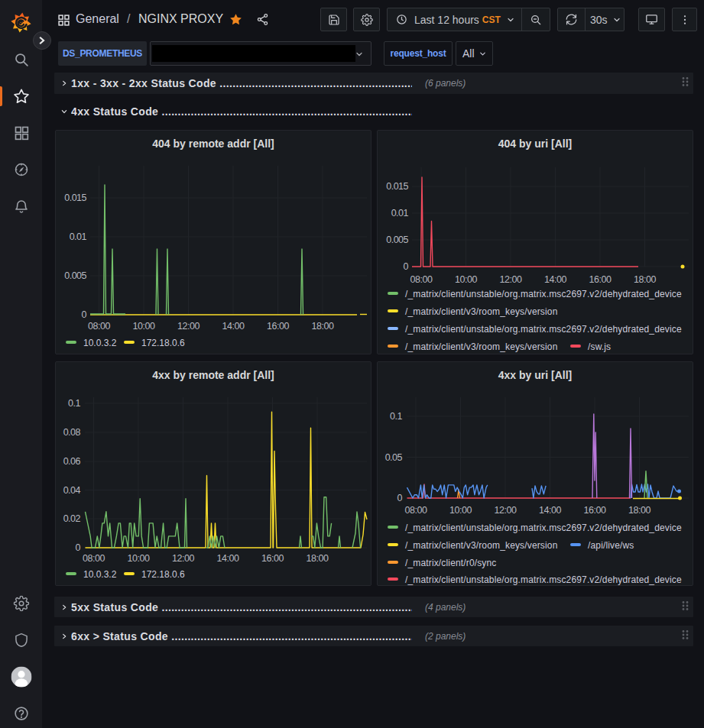 The image size is (704, 728). I want to click on svg-text: 0.04, so click(72, 490).